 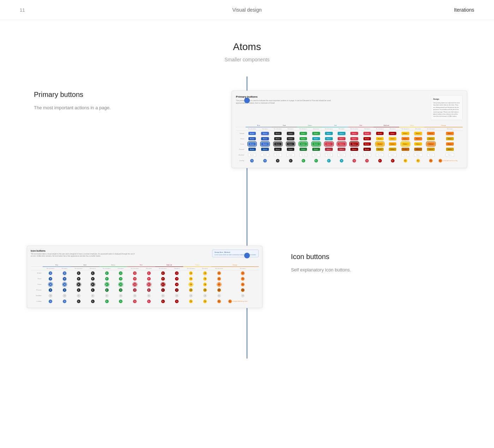 What do you see at coordinates (418, 155) in the screenshot?
I see `btn-yellow-disabled-e: Button` at bounding box center [418, 155].